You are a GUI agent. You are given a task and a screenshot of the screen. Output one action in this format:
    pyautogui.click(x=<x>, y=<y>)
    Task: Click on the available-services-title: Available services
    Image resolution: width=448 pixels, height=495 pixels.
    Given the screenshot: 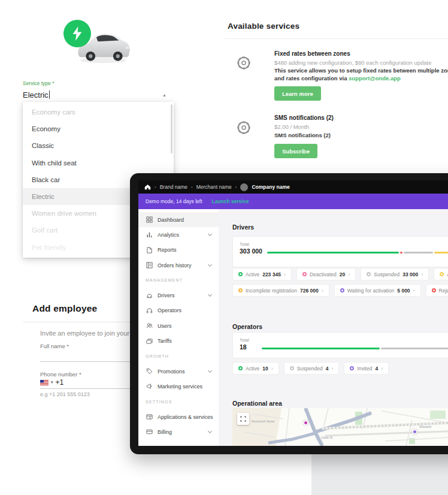 What is the action you would take?
    pyautogui.click(x=264, y=26)
    